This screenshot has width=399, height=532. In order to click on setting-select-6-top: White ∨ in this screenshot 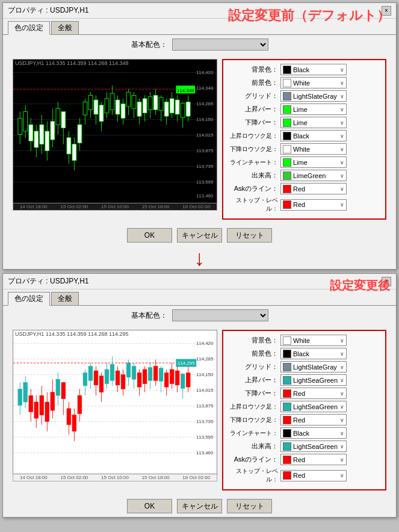, I will do `click(314, 149)`.